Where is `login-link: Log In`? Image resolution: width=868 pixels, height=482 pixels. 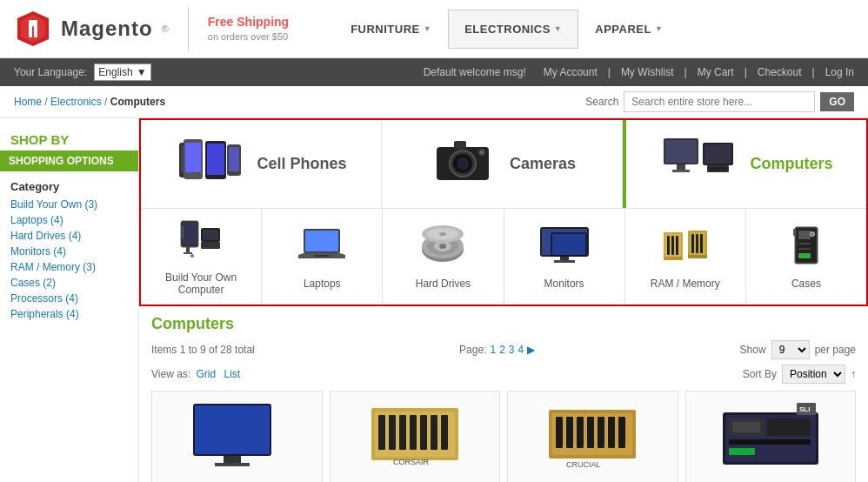 login-link: Log In is located at coordinates (840, 72).